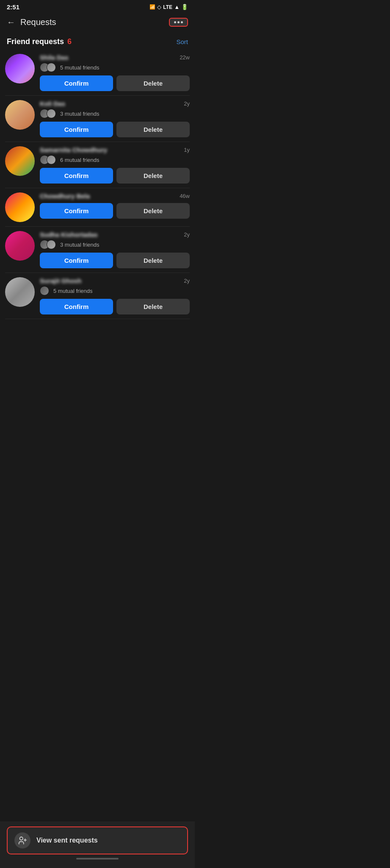  I want to click on request-time: 46w, so click(185, 196).